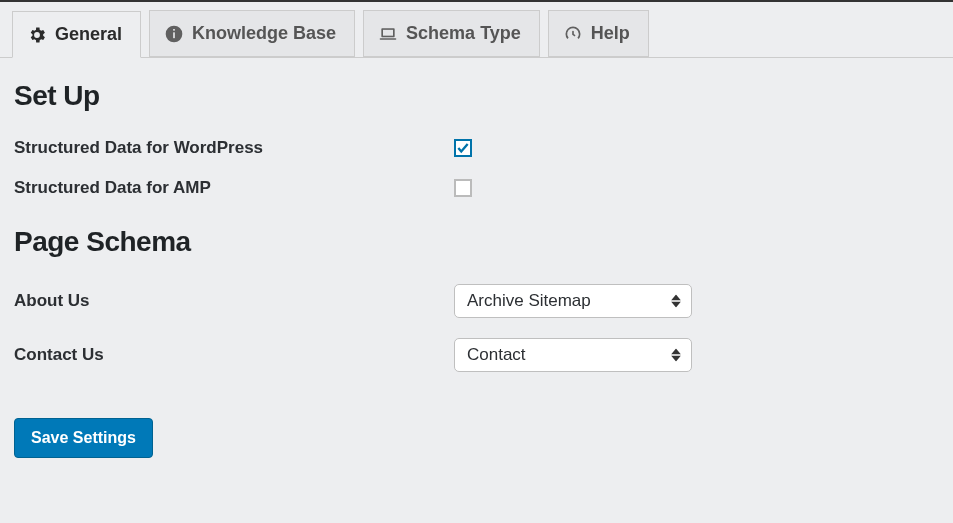 The height and width of the screenshot is (523, 953). I want to click on checkbox-structured-wp, so click(463, 148).